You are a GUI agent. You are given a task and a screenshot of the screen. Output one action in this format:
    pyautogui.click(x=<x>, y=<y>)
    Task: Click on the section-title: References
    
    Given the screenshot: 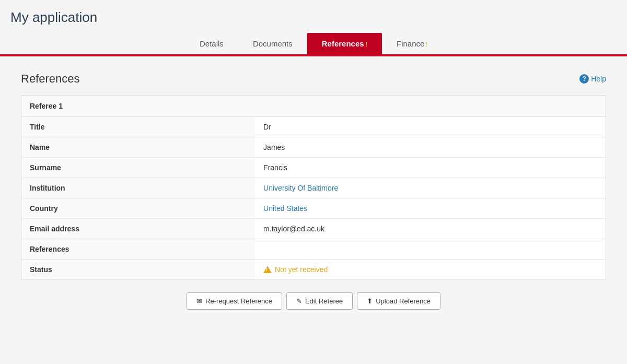 What is the action you would take?
    pyautogui.click(x=50, y=79)
    